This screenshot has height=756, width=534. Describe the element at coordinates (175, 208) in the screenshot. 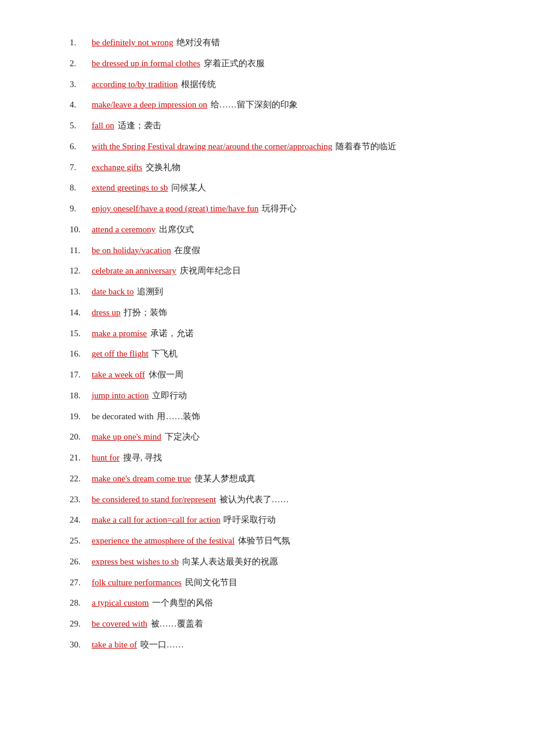

I see `phrase-en: enjoy oneself/have a good (great) time/h…` at that location.